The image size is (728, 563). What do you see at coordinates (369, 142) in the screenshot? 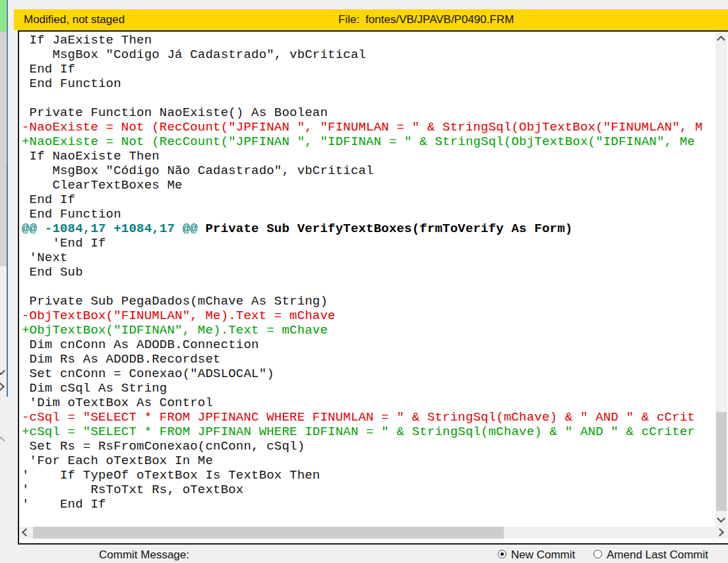
I see `diff-line: +NaoExiste = Not (RecCount("JPFINAN ", "…` at bounding box center [369, 142].